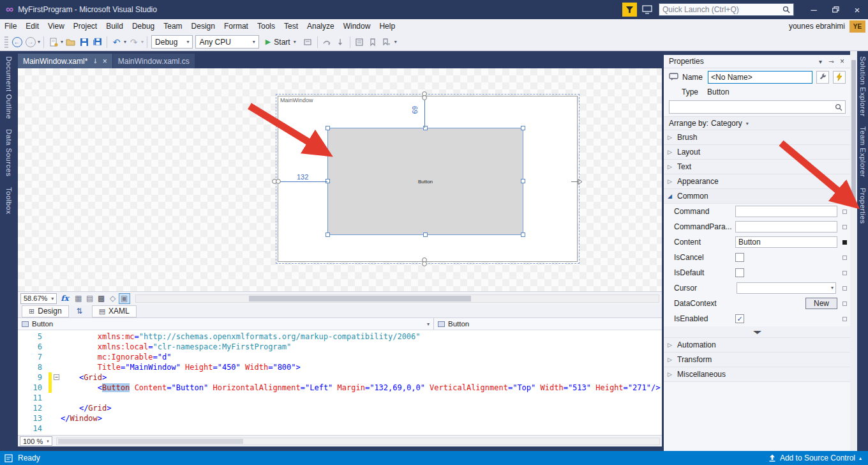 The image size is (868, 465). I want to click on quick-launch-input: Quick Launch (Ctrl+Q), so click(726, 10).